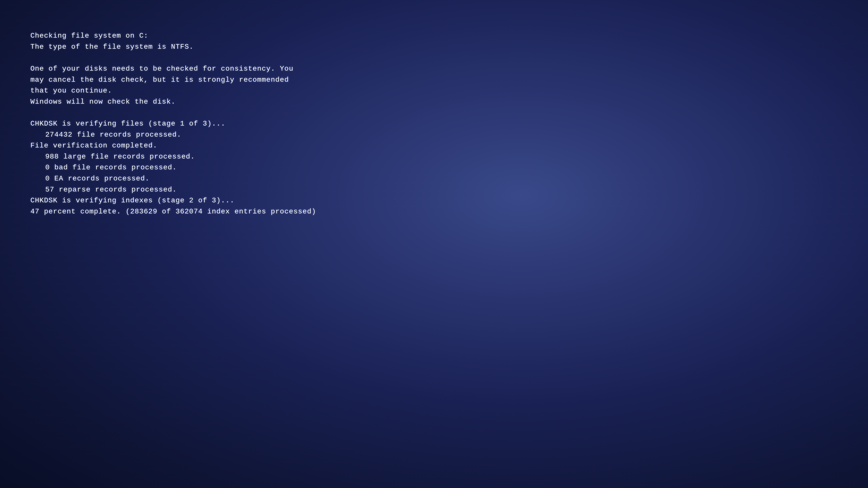 This screenshot has width=868, height=488. What do you see at coordinates (434, 91) in the screenshot?
I see `line-disk-warn-3: that you continue.` at bounding box center [434, 91].